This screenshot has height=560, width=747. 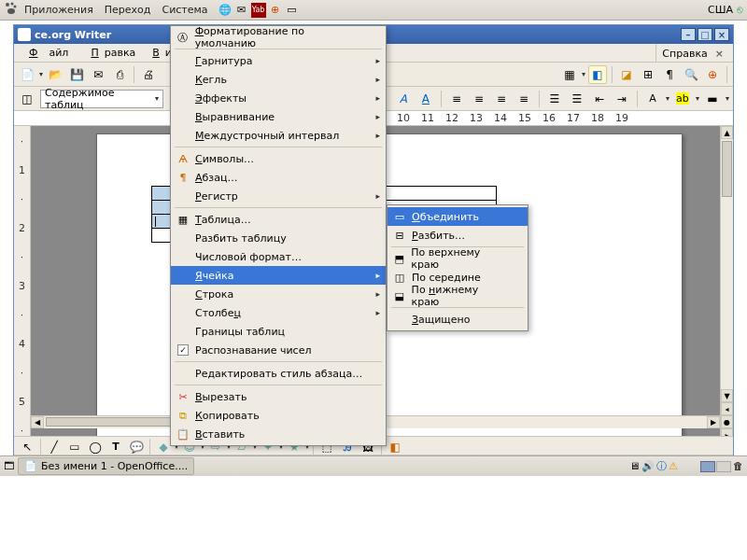 I want to click on mi-numformat: Числовой формат…, so click(x=278, y=257).